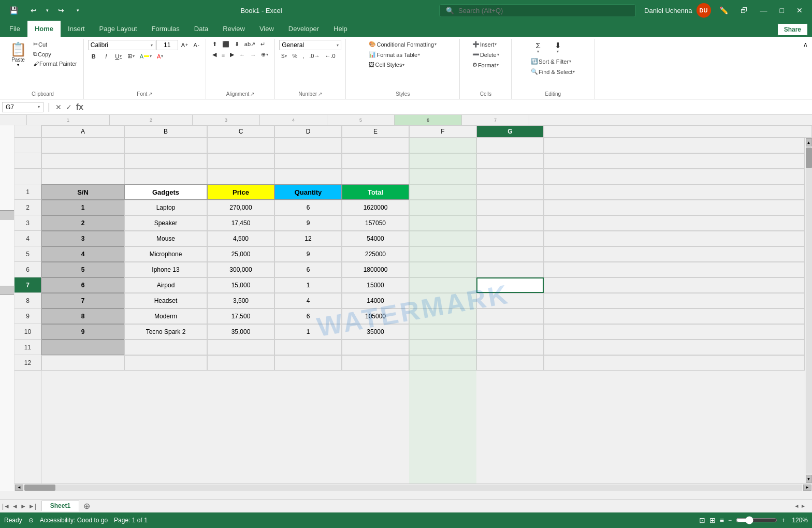  I want to click on cell-gadget-4: Microphone, so click(166, 254).